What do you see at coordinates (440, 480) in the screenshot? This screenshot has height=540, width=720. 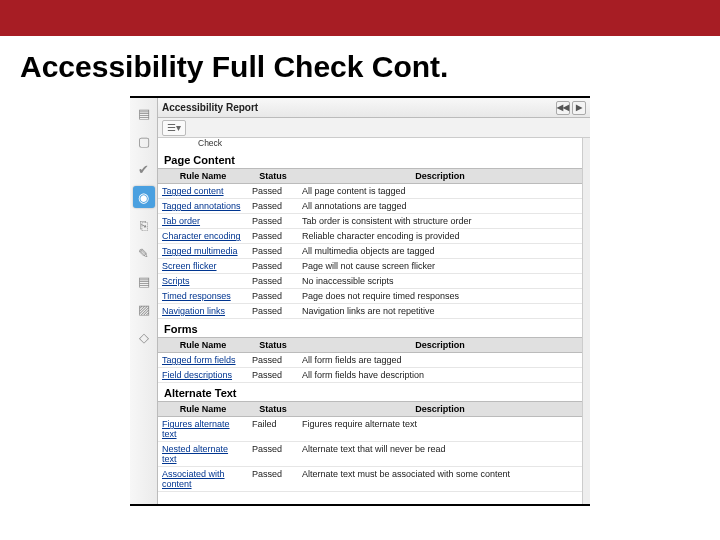 I see `desc-cell: Alternate text must be associated with s…` at bounding box center [440, 480].